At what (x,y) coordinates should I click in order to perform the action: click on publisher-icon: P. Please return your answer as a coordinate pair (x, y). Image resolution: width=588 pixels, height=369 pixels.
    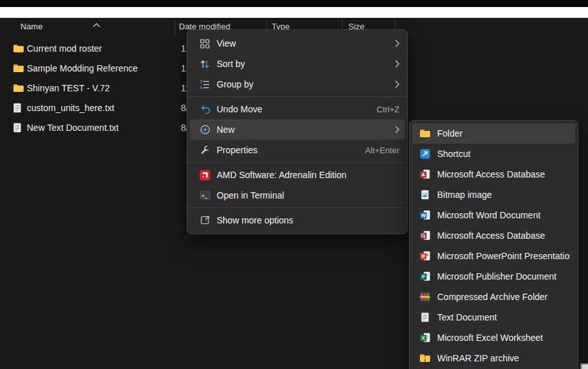
    Looking at the image, I should click on (424, 276).